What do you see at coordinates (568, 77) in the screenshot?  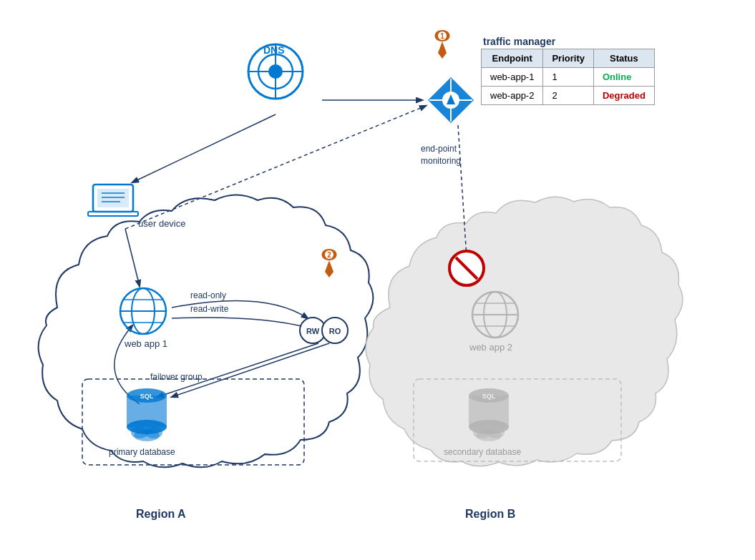 I see `traffic-manager-table: Endpoint Priority Status web-app-1 1 Onl…` at bounding box center [568, 77].